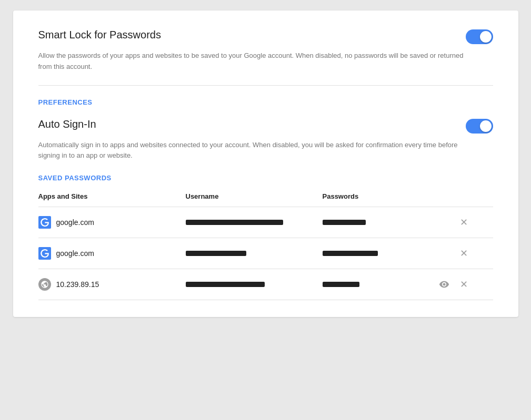 This screenshot has width=531, height=420. I want to click on autosignin-toggle-wrap, so click(479, 126).